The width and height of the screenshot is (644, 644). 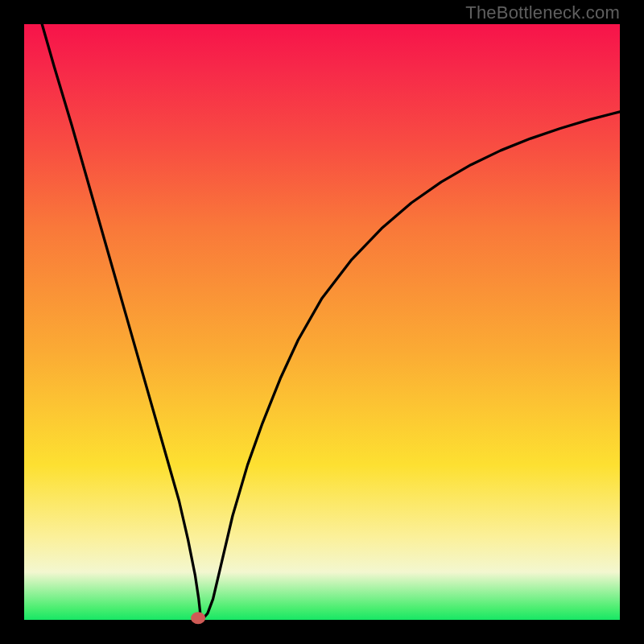 I want to click on watermark-label: TheBottleneck.com, so click(x=543, y=13).